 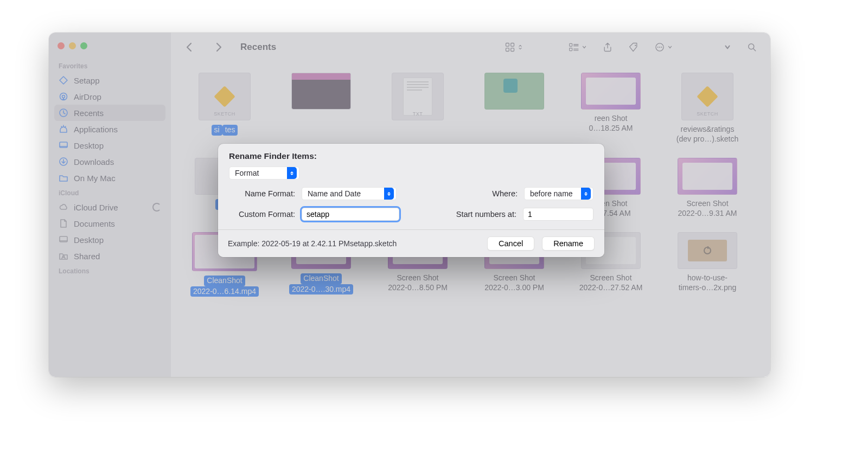 What do you see at coordinates (225, 130) in the screenshot?
I see `file-name: sites` at bounding box center [225, 130].